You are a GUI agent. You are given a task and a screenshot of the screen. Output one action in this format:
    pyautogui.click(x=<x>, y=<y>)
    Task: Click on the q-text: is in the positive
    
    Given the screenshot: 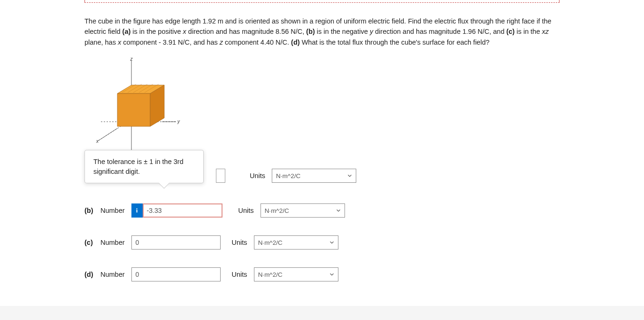 What is the action you would take?
    pyautogui.click(x=157, y=31)
    